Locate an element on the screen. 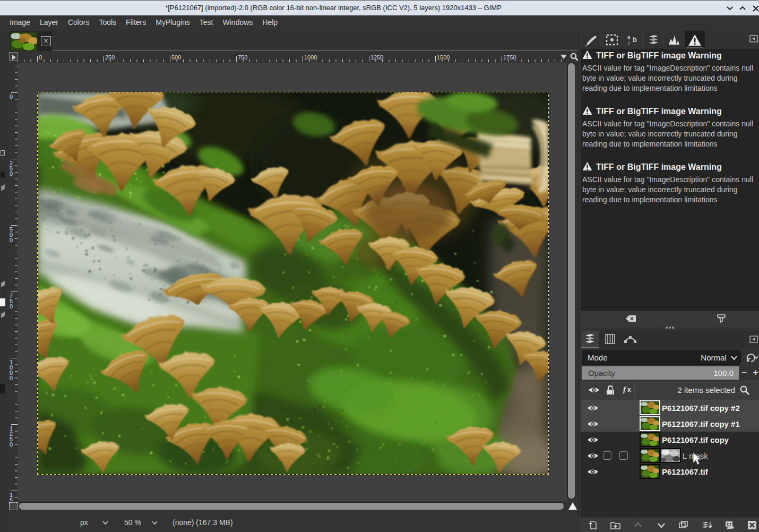 Image resolution: width=759 pixels, height=532 pixels. svg-text: 1250 is located at coordinates (377, 57).